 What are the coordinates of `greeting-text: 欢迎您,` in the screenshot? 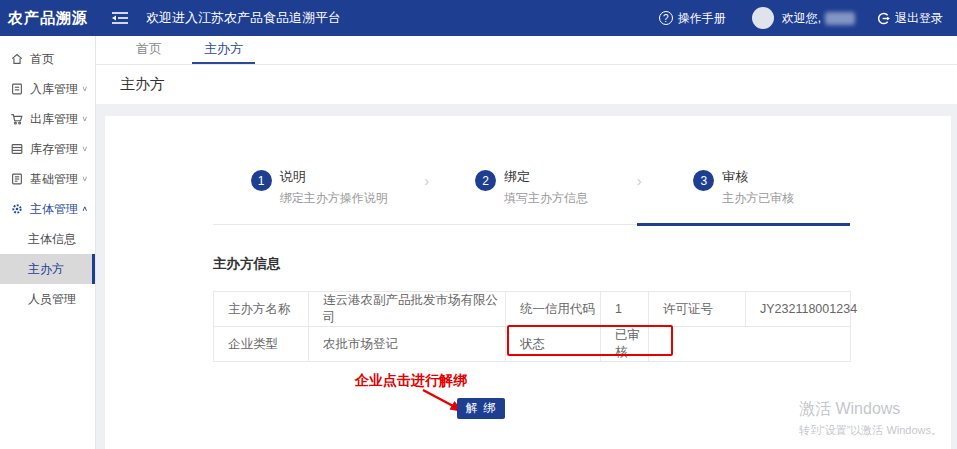 It's located at (802, 18).